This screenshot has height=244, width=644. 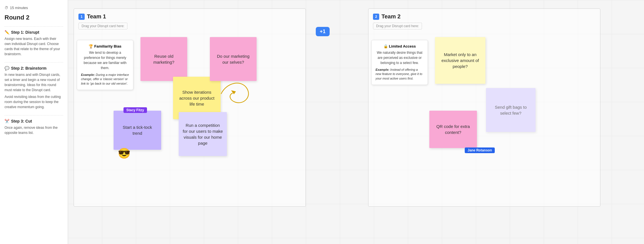 What do you see at coordinates (105, 46) in the screenshot?
I see `team-1-card-title: 🏆 Familiarity Bias` at bounding box center [105, 46].